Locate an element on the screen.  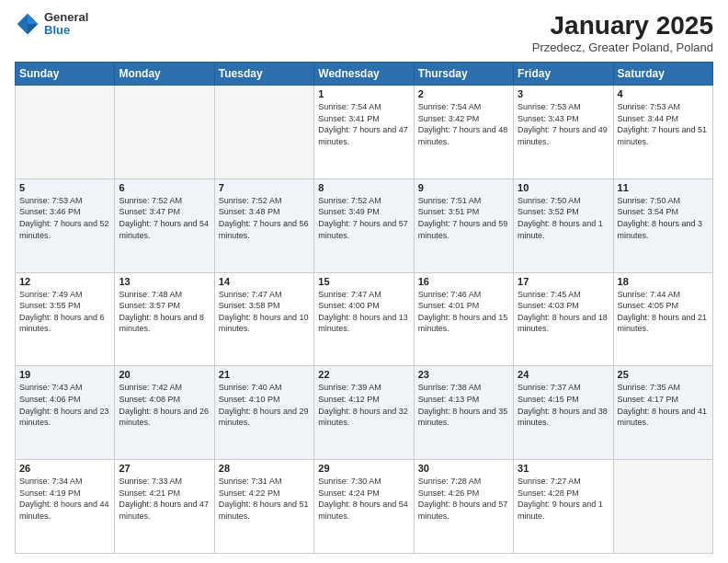
col-thursday: Thursday is located at coordinates (463, 74).